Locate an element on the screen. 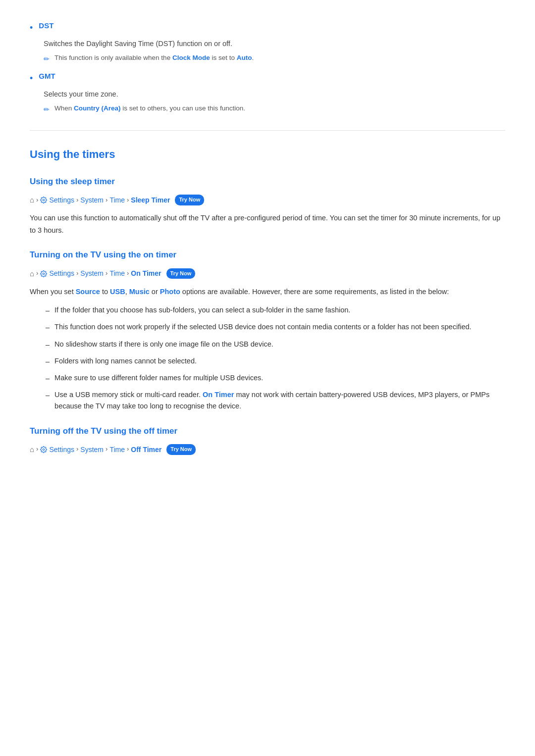  breadcrumb-time-off: Time is located at coordinates (117, 450).